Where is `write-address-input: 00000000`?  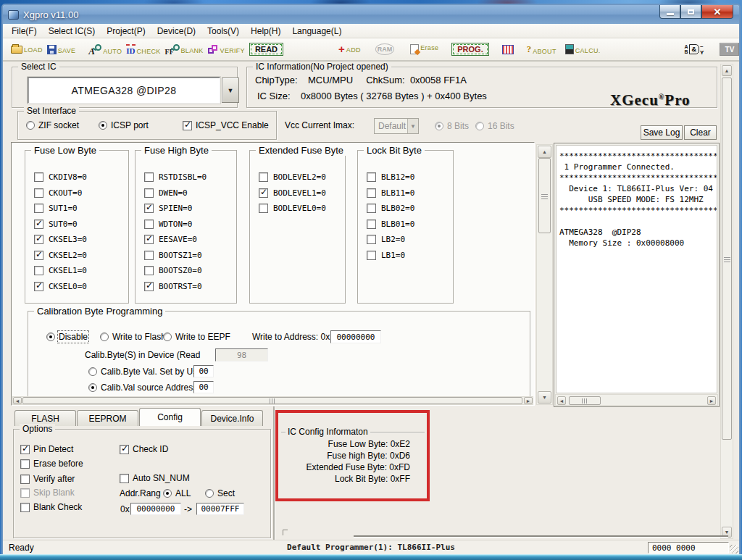
write-address-input: 00000000 is located at coordinates (356, 337).